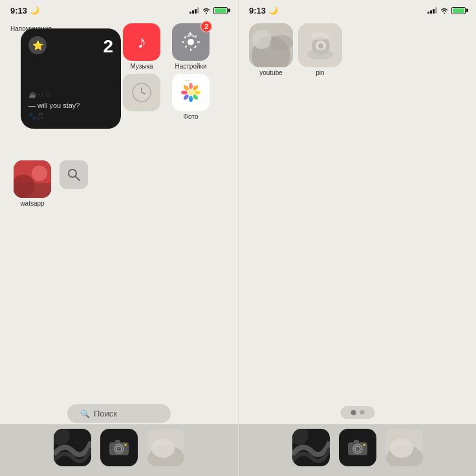 Image resolution: width=476 pixels, height=476 pixels. Describe the element at coordinates (459, 10) in the screenshot. I see `battery-icon-right` at that location.